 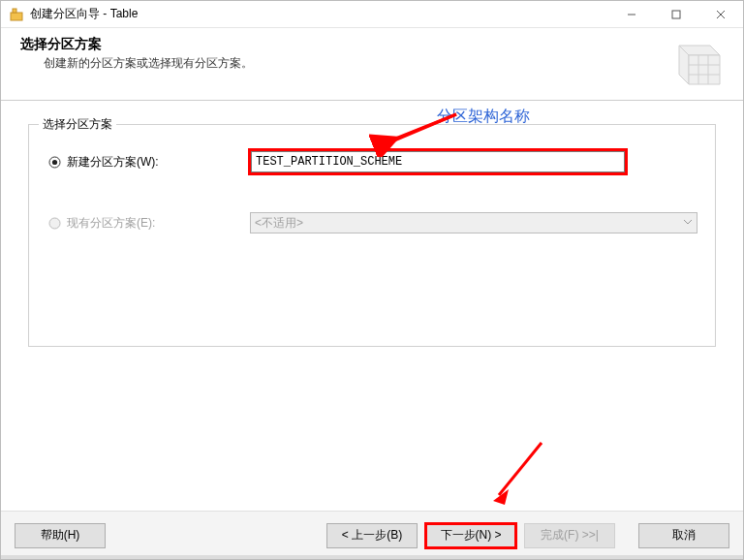 What do you see at coordinates (372, 15) in the screenshot?
I see `titlebar: 创建分区向导 - Table` at bounding box center [372, 15].